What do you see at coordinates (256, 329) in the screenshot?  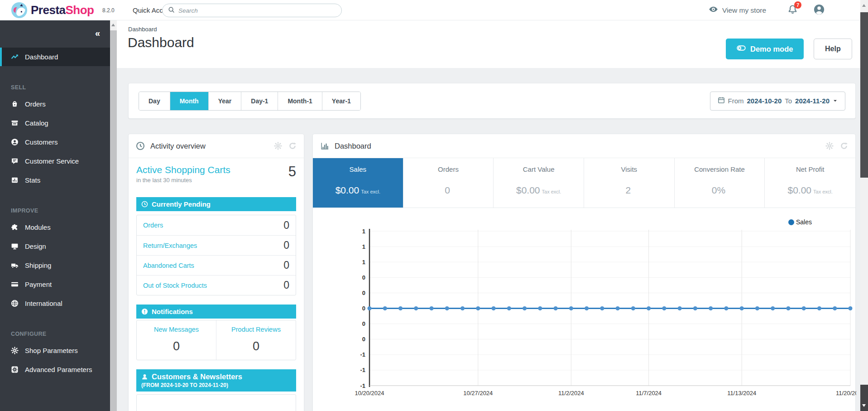 I see `notification-link: Product Reviews` at bounding box center [256, 329].